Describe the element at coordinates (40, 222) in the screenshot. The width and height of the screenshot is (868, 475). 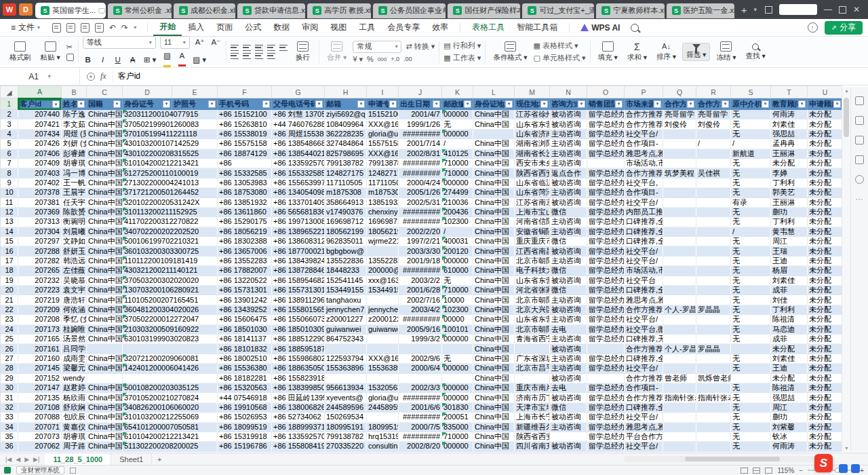
I see `cell: 207313` at that location.